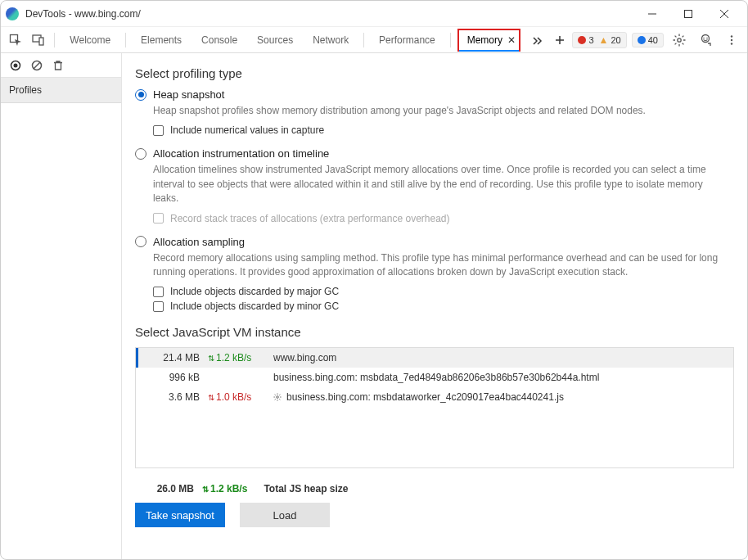 This screenshot has width=748, height=560. I want to click on checkbox-label: Include objects discarded by minor GC, so click(255, 306).